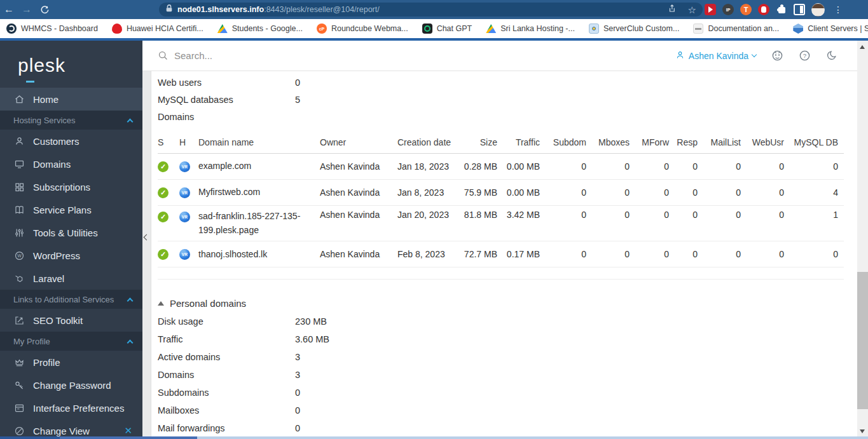 Image resolution: width=868 pixels, height=439 pixels. Describe the element at coordinates (507, 117) in the screenshot. I see `domains-section-label: Domains` at that location.